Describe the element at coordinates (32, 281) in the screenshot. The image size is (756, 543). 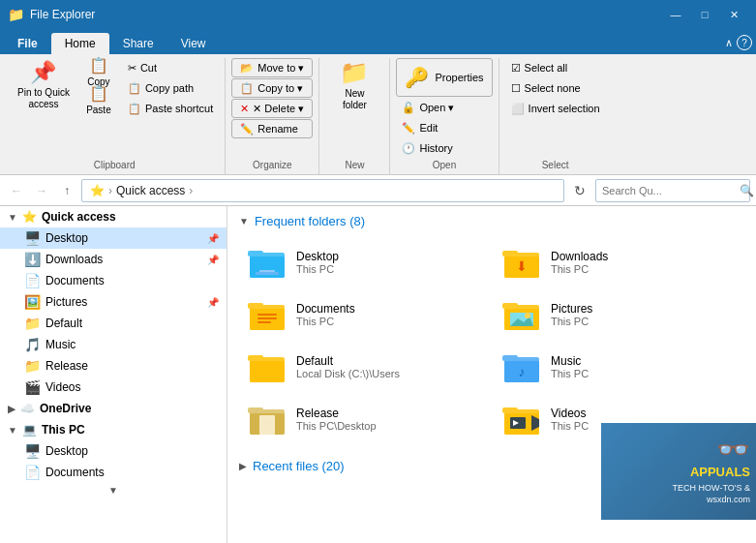
I see `documents-icon: 📄` at that location.